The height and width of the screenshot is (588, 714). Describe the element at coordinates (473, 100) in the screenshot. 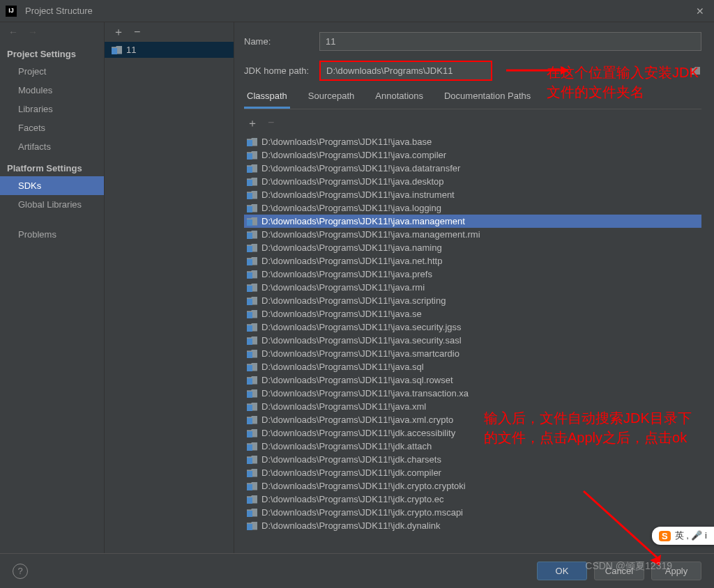

I see `sdk-tabs: ClasspathSourcepathAnnotationsDocumentat…` at that location.